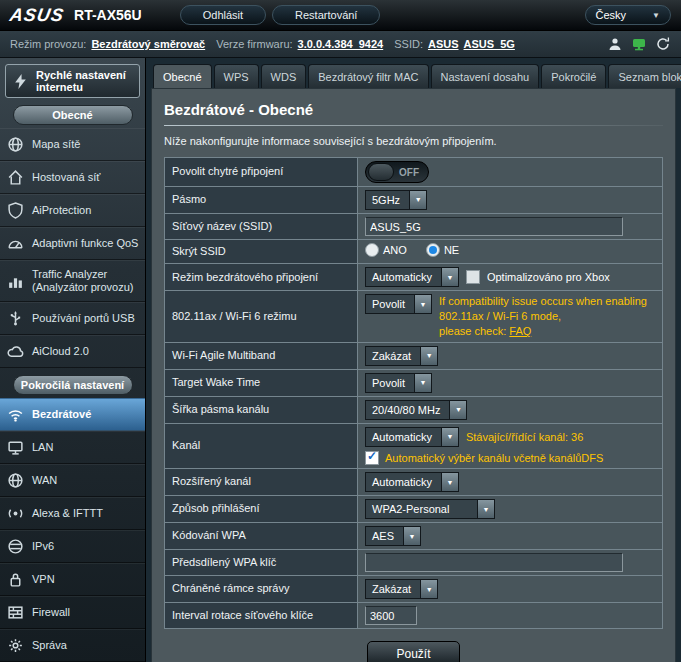 The image size is (681, 662). What do you see at coordinates (414, 356) in the screenshot?
I see `table-row: Wi-Fi Agile Multiband Zakázat ▼` at bounding box center [414, 356].